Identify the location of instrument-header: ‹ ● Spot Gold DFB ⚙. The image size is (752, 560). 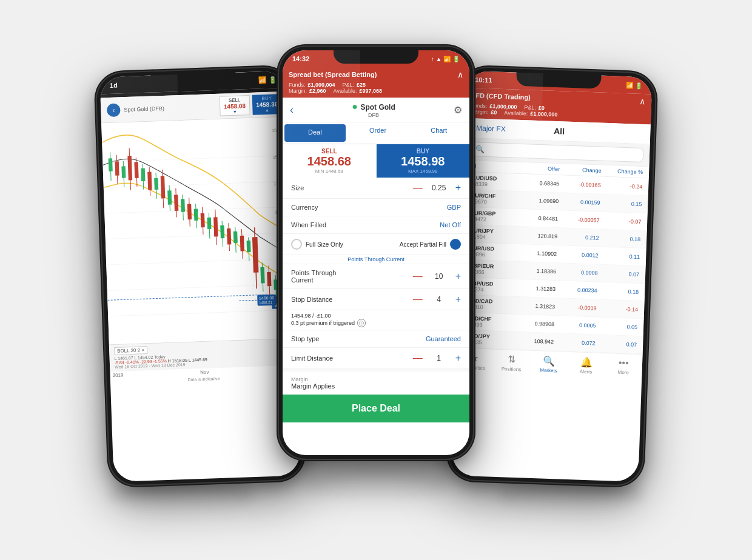
(376, 110).